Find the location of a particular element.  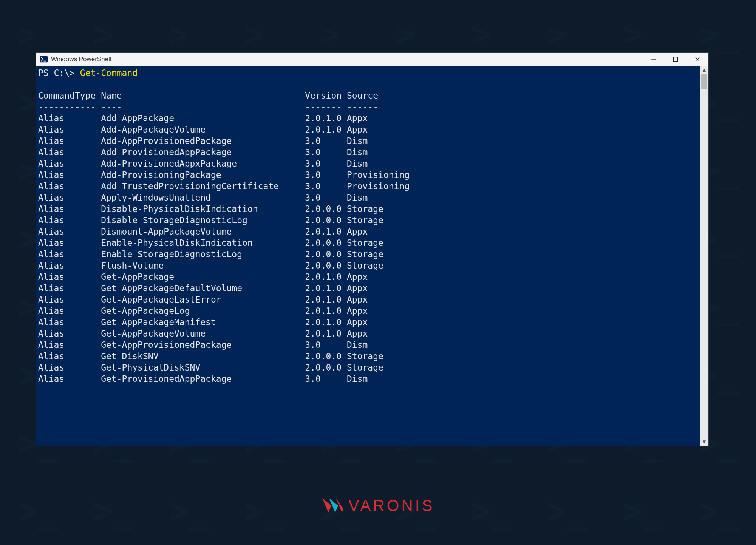

minimize-button is located at coordinates (654, 59).